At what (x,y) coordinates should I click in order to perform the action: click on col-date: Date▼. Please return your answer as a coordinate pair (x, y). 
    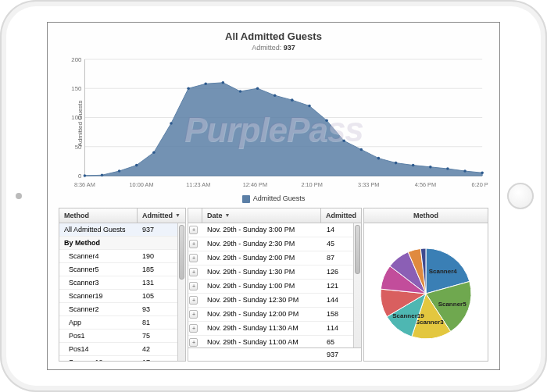
    Looking at the image, I should click on (262, 216).